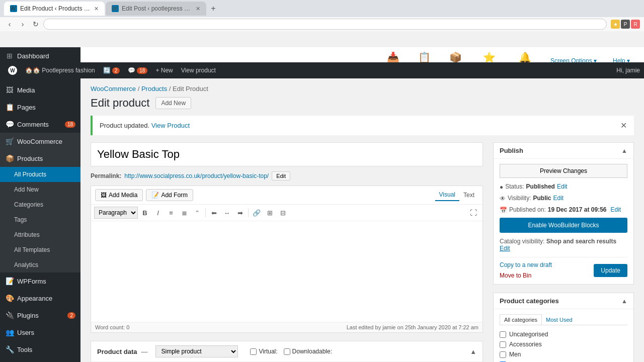 This screenshot has height=362, width=644. I want to click on plugins-icon: 🔌, so click(10, 315).